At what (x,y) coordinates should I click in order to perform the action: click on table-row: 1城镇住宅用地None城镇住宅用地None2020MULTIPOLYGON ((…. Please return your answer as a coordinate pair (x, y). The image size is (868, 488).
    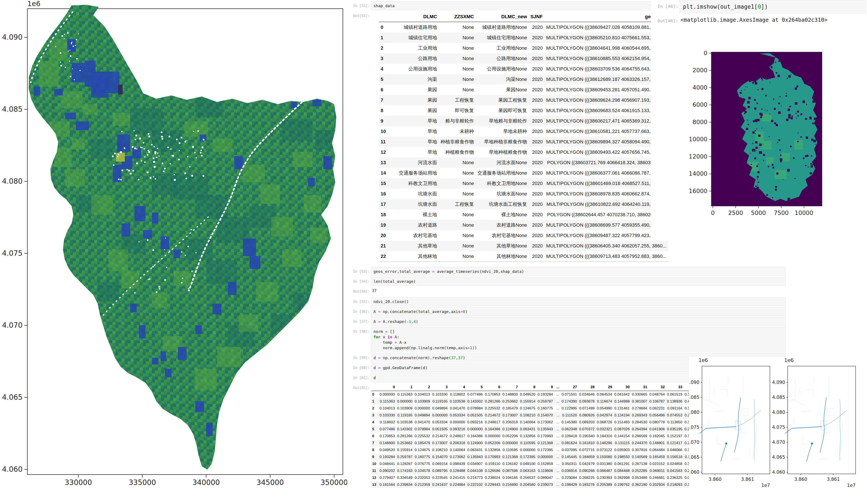
    Looking at the image, I should click on (524, 38).